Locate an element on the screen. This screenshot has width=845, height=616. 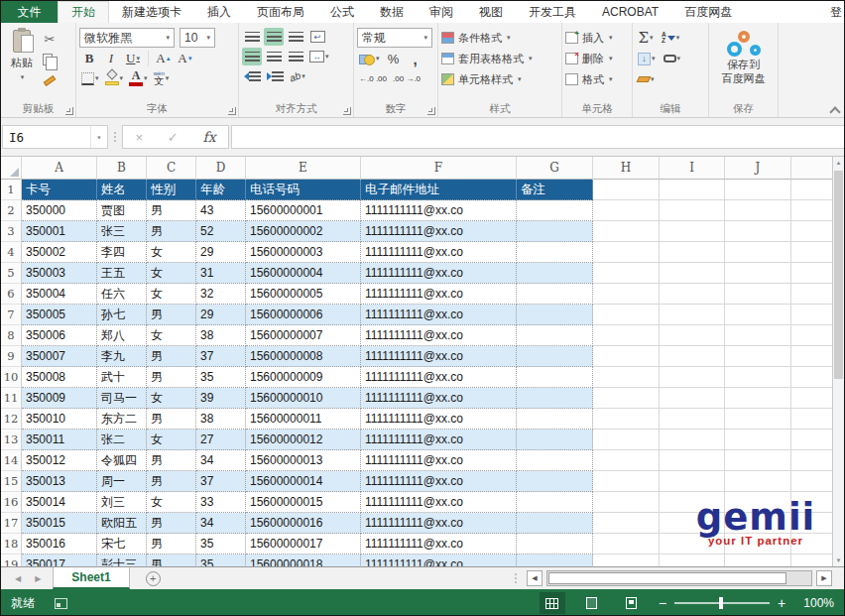
cell-H2 is located at coordinates (627, 210).